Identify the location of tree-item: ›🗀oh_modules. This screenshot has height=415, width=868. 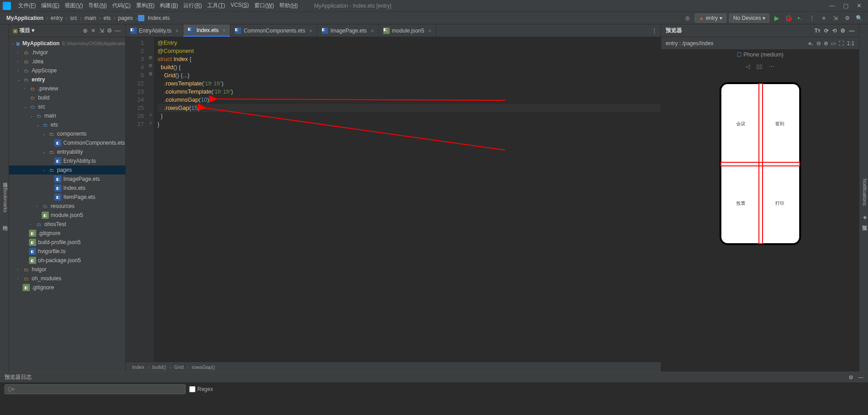
(67, 278).